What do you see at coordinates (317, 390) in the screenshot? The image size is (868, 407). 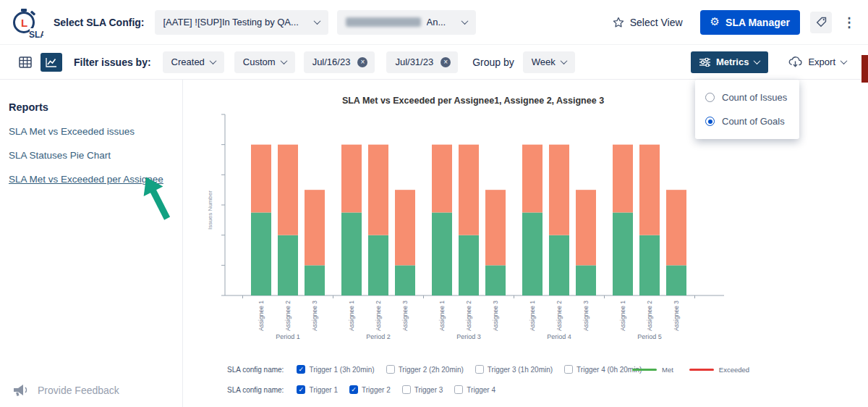 I see `trigger1-checkbox-item: Trigger 1` at bounding box center [317, 390].